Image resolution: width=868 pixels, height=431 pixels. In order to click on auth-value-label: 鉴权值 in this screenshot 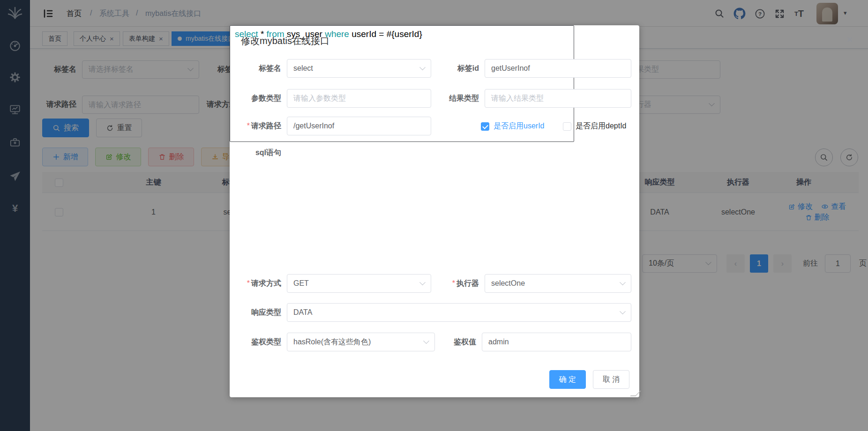, I will do `click(442, 342)`.